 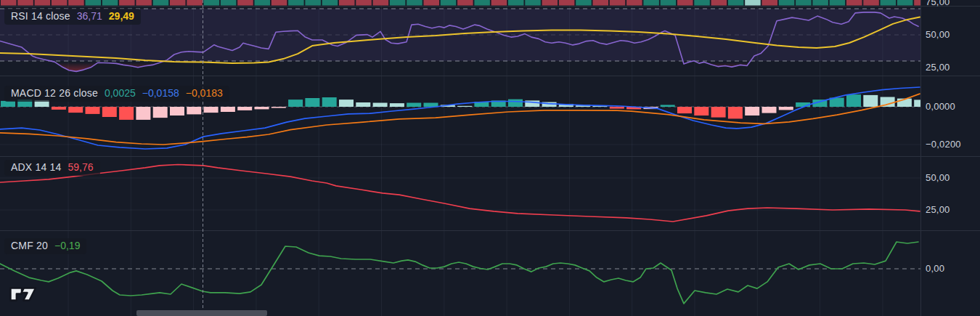 What do you see at coordinates (465, 3) in the screenshot?
I see `price-candle-strip` at bounding box center [465, 3].